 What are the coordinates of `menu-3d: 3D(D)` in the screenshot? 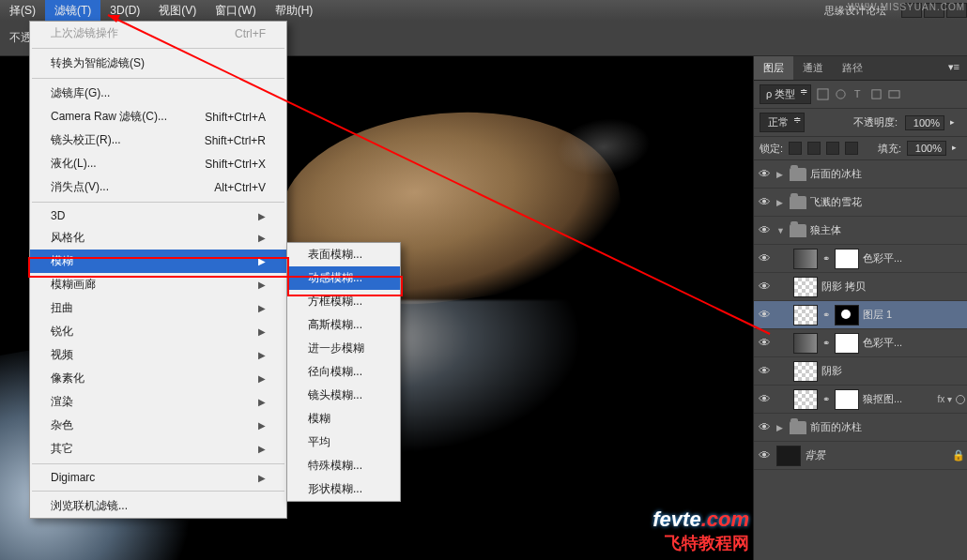 It's located at (125, 10).